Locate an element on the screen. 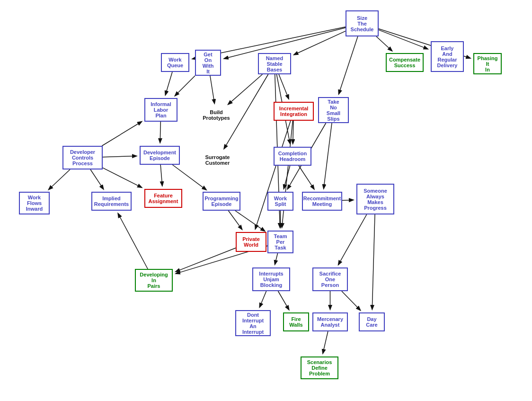 The width and height of the screenshot is (532, 401). developing-in-pairs: Developing In Pairs is located at coordinates (154, 280).